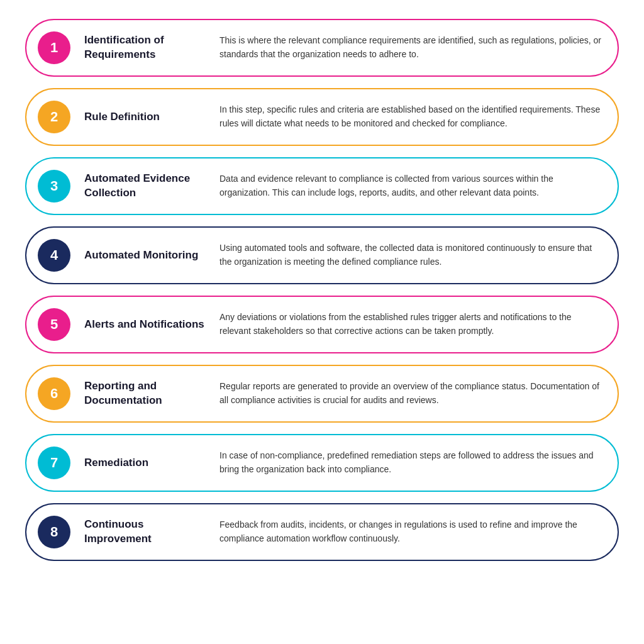 The width and height of the screenshot is (644, 644). Describe the element at coordinates (54, 117) in the screenshot. I see `step-number-2: 2` at that location.